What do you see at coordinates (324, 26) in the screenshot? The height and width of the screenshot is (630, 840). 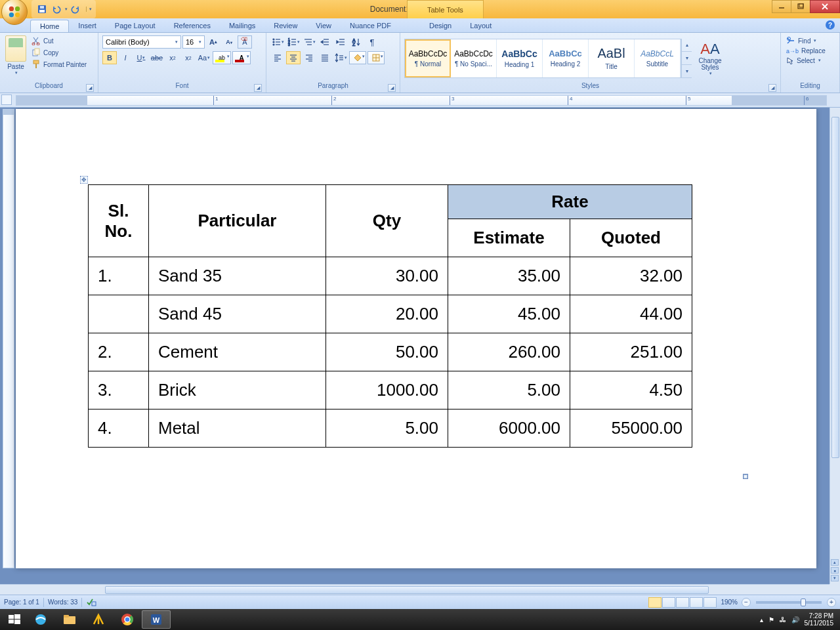 I see `tab-view: View` at bounding box center [324, 26].